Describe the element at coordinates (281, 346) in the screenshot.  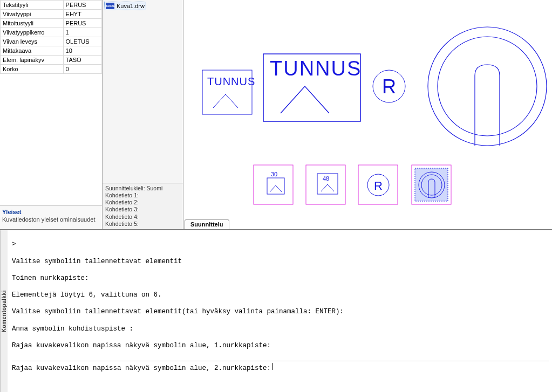
I see `cmd-line: Rajaa kuvakevalikon napissa näkyvä symbo…` at that location.